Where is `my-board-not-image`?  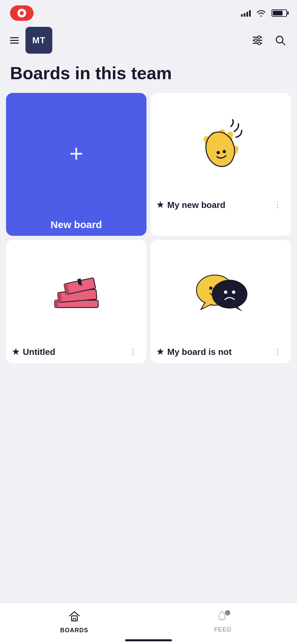 my-board-not-image is located at coordinates (221, 290).